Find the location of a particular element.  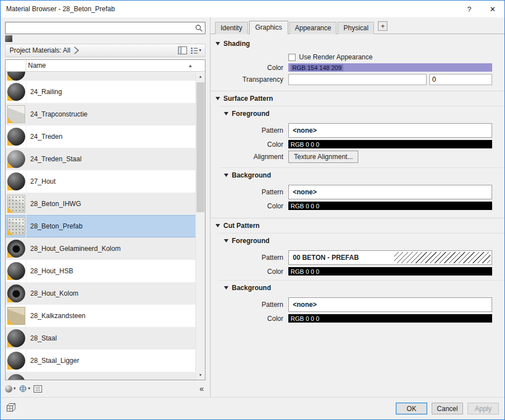

scope-flyout-arrow-icon is located at coordinates (77, 50).